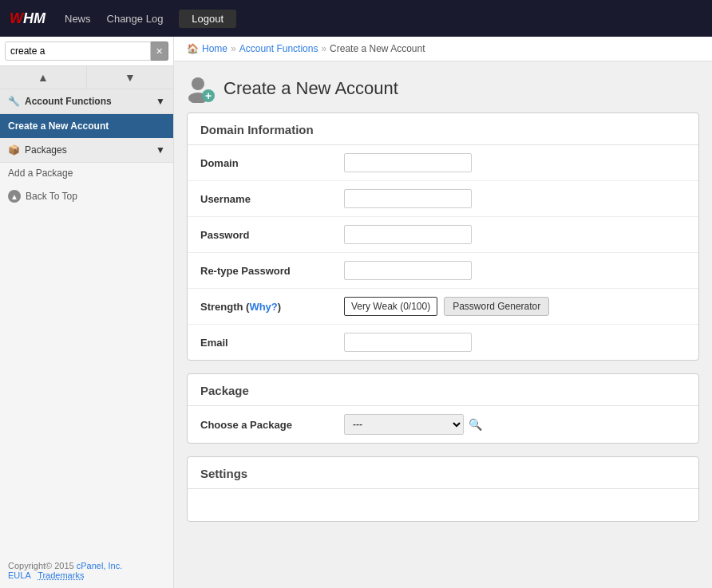  What do you see at coordinates (69, 101) in the screenshot?
I see `account-functions-label: Account Functions` at bounding box center [69, 101].